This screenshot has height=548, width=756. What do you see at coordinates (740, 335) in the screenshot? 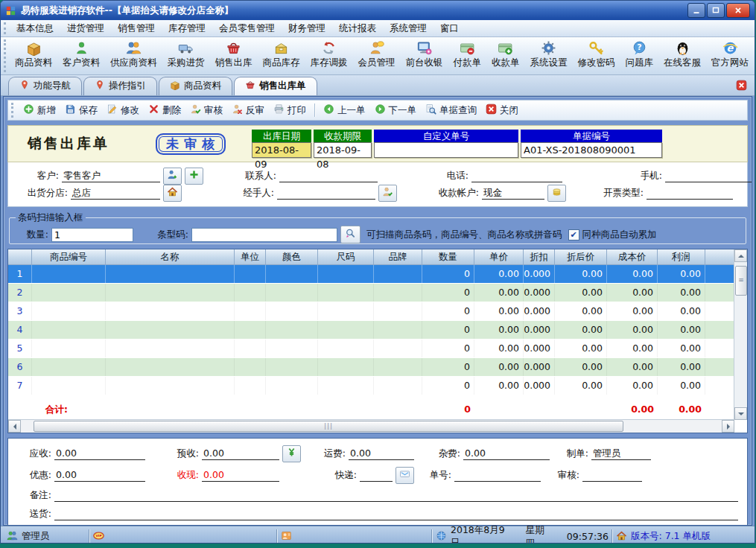
I see `vertical-scrollbar` at bounding box center [740, 335].